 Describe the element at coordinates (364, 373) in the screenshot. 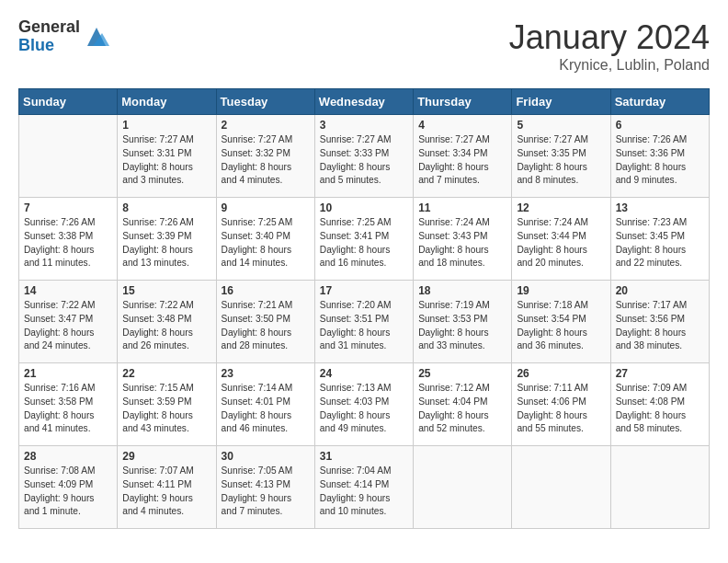

I see `day-number: 24` at that location.